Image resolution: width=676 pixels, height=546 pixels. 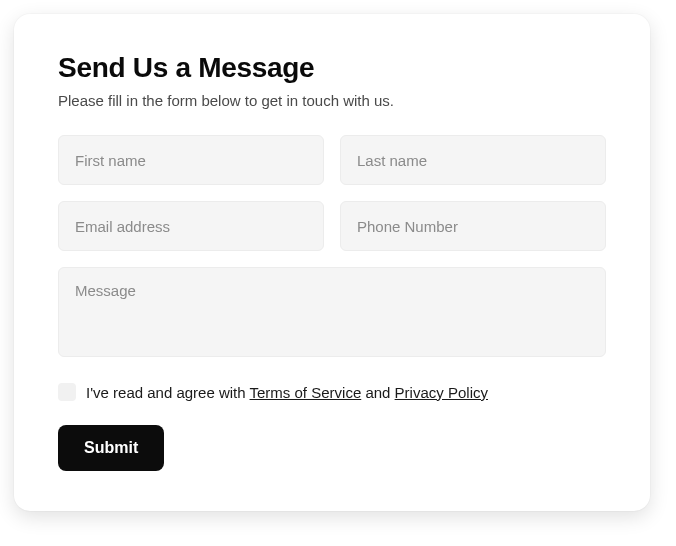 I want to click on last-name-field, so click(x=473, y=160).